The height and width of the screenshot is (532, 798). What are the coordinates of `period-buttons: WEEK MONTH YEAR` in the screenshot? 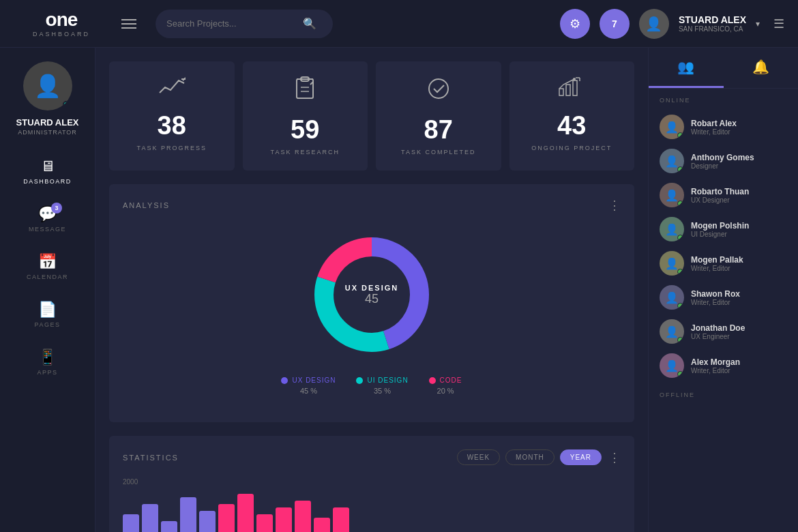 It's located at (529, 457).